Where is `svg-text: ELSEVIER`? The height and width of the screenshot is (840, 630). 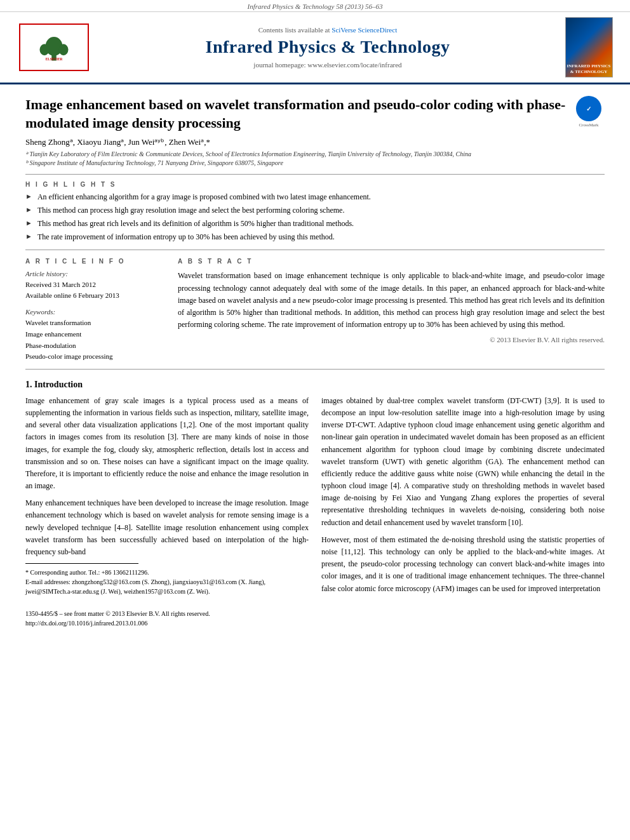
svg-text: ELSEVIER is located at coordinates (55, 59).